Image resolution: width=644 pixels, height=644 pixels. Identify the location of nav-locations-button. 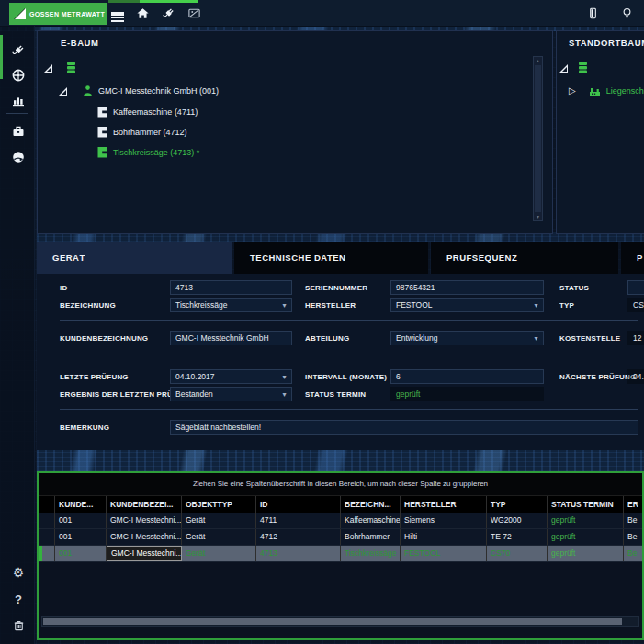
(18, 157).